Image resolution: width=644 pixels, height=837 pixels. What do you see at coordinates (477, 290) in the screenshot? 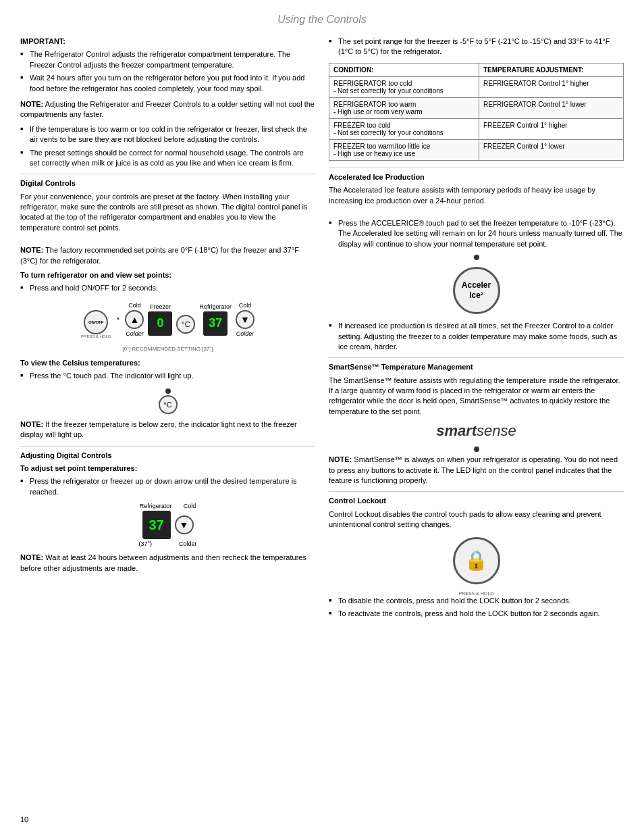
I see `acceler-ice-button: Acceler Ice²` at bounding box center [477, 290].